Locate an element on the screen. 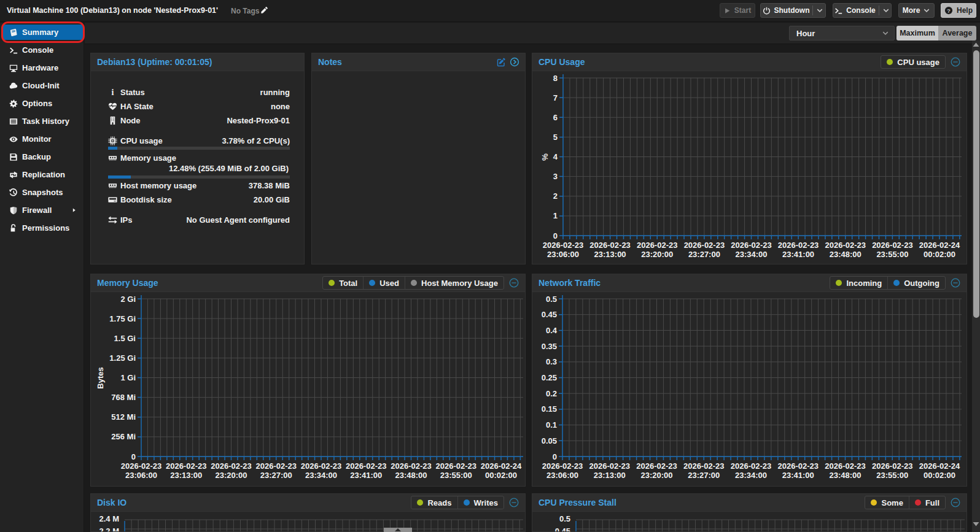 This screenshot has height=532, width=980. svg-text: 2 is located at coordinates (555, 196).